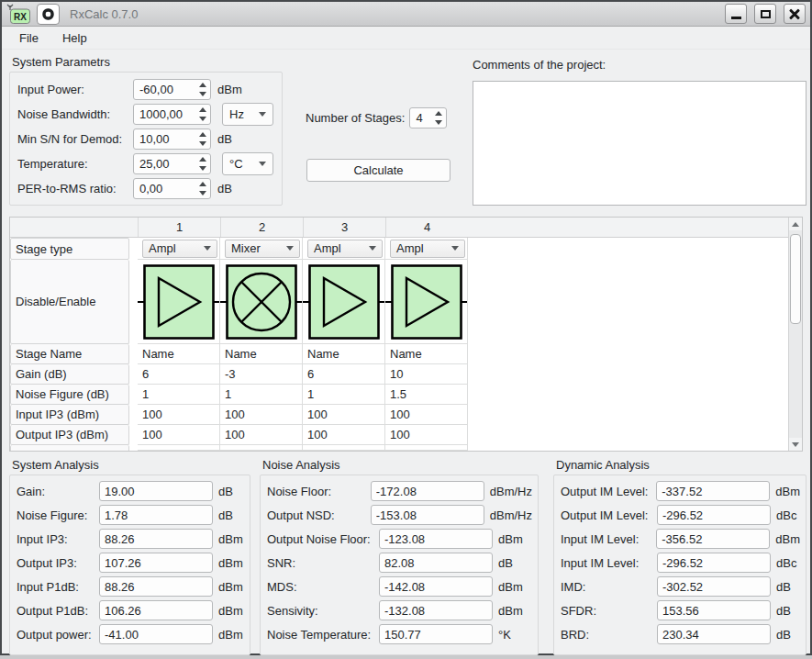  I want to click on noise-floor-field, so click(428, 491).